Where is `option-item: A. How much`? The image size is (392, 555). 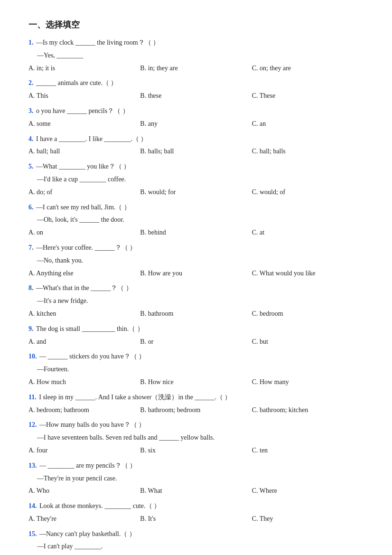 option-item: A. How much is located at coordinates (84, 382).